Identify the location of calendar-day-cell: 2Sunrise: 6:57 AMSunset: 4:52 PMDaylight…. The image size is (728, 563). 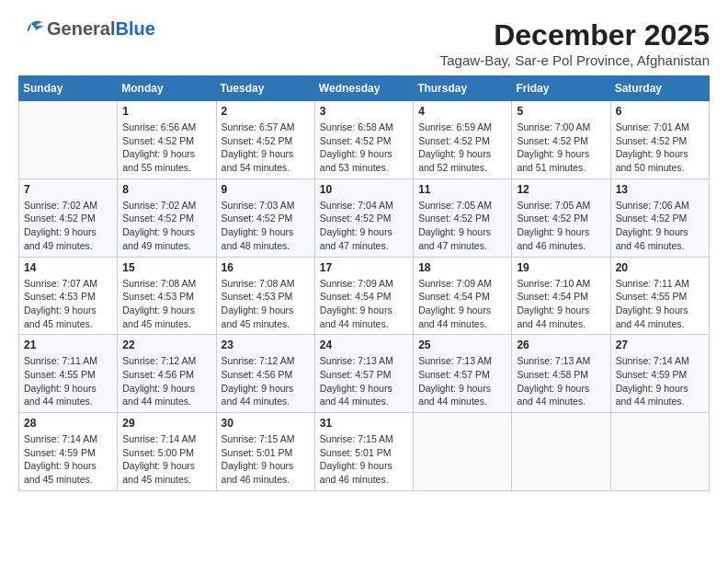
(265, 140).